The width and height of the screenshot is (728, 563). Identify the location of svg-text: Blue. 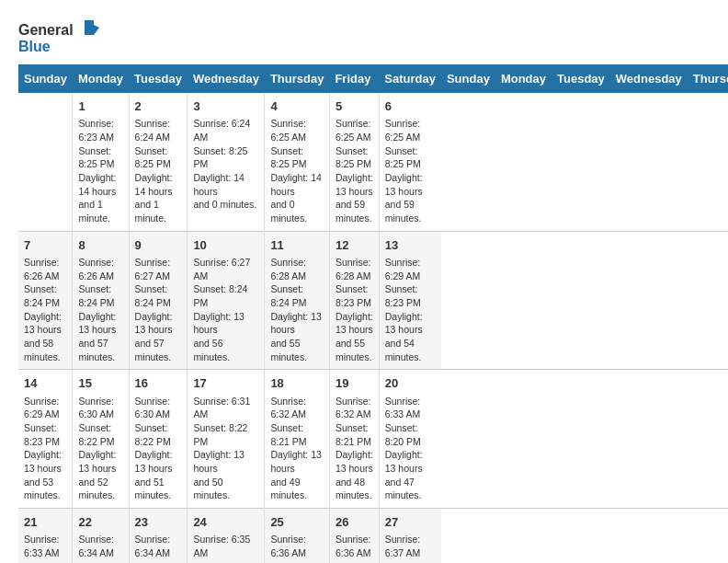
(35, 46).